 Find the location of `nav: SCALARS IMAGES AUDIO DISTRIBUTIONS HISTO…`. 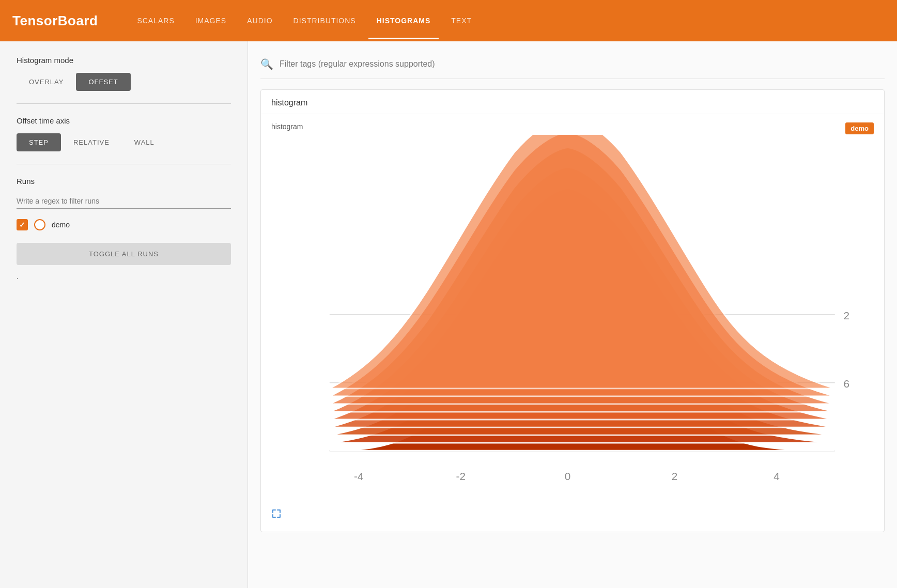

nav: SCALARS IMAGES AUDIO DISTRIBUTIONS HISTO… is located at coordinates (506, 21).